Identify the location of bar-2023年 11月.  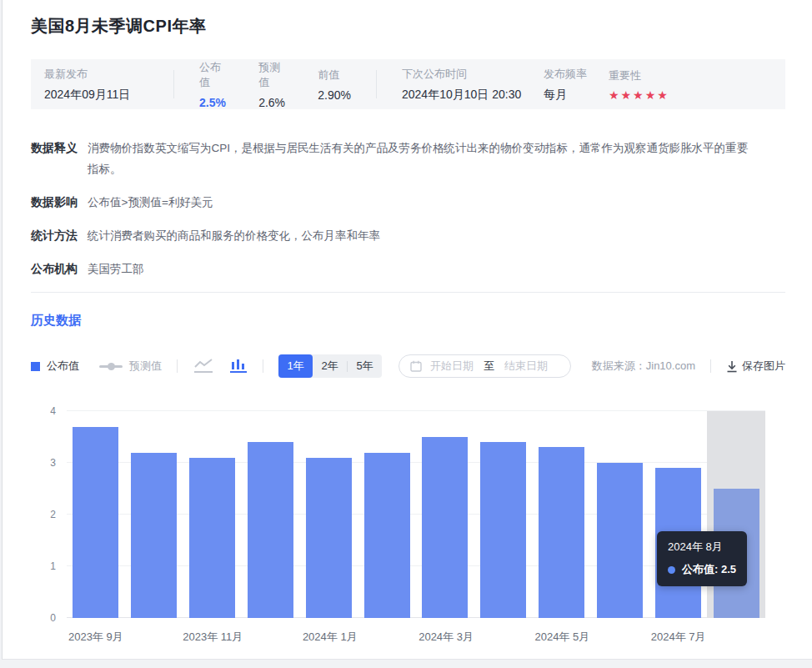
(212, 538).